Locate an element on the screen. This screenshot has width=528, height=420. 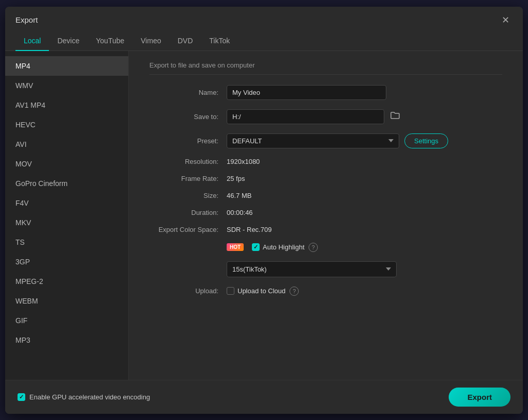
format-mkv: MKV is located at coordinates (67, 223).